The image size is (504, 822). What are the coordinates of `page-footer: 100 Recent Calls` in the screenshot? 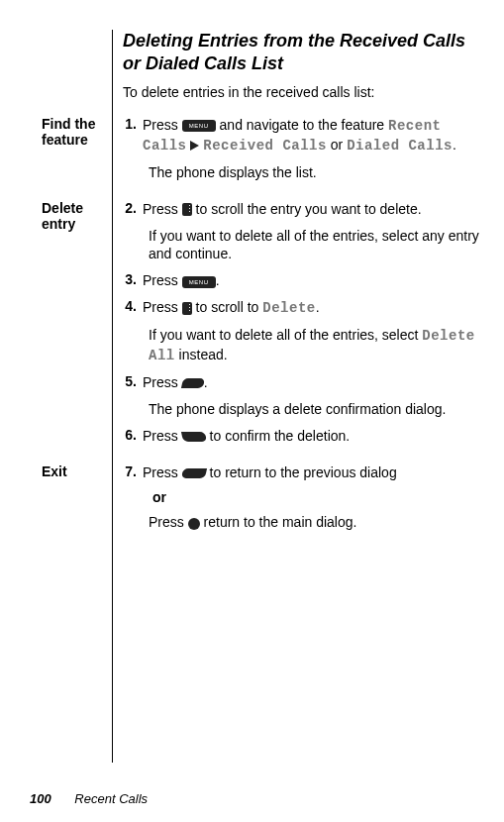 It's located at (89, 798).